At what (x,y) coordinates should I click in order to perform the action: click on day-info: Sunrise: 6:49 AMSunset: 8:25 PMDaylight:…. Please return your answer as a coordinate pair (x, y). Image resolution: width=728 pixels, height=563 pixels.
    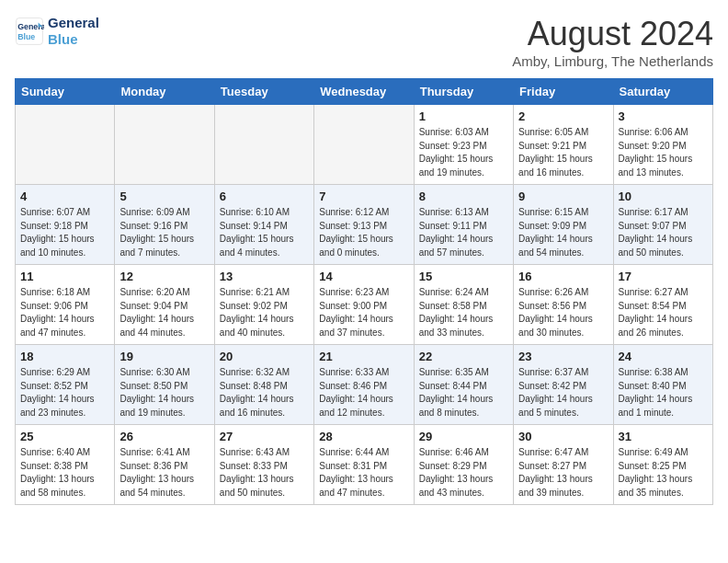
    Looking at the image, I should click on (664, 473).